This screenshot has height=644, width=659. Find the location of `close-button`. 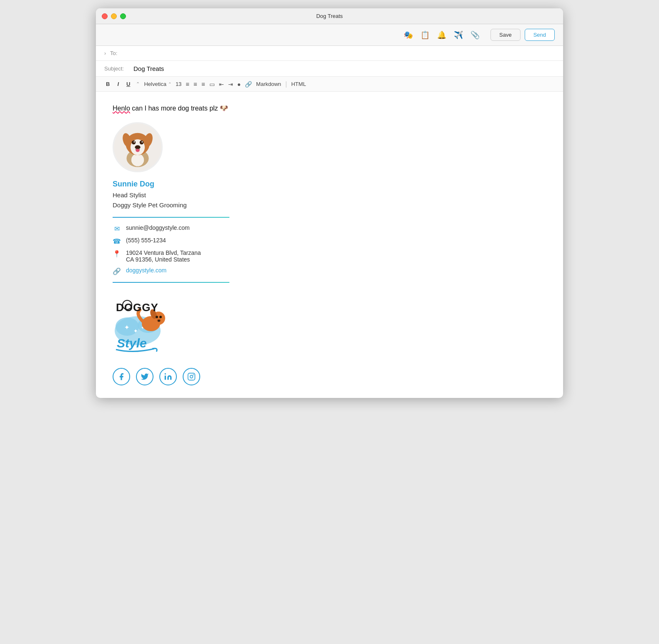

close-button is located at coordinates (105, 16).